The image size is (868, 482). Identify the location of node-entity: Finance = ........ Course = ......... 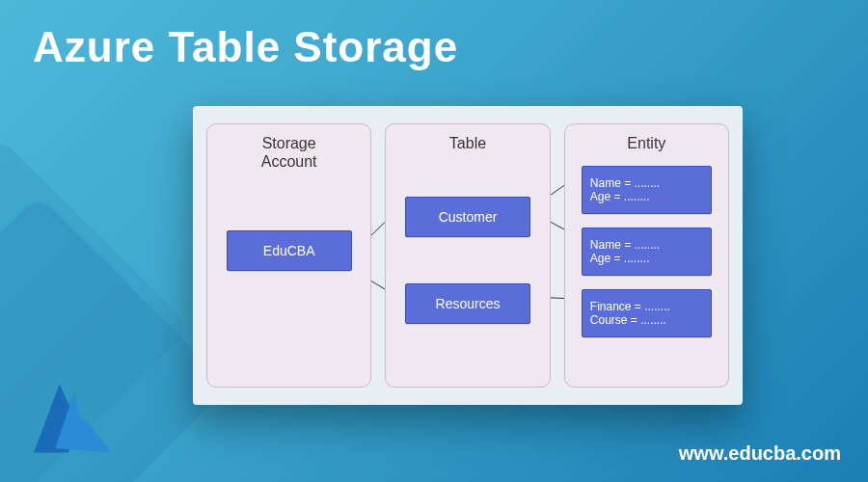
(646, 313).